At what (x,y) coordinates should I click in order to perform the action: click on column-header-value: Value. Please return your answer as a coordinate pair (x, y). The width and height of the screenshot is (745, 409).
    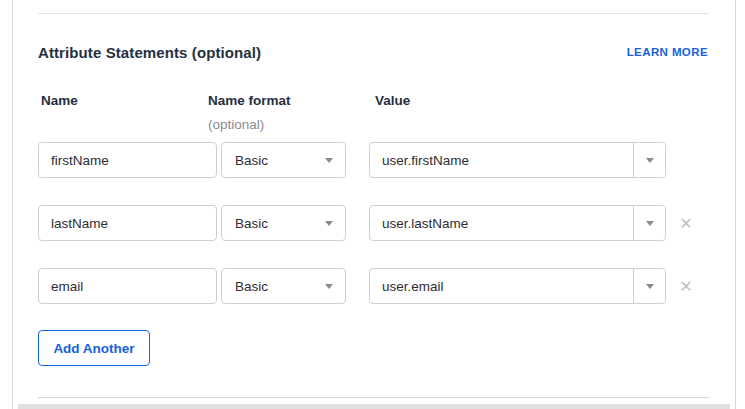
    Looking at the image, I should click on (392, 100).